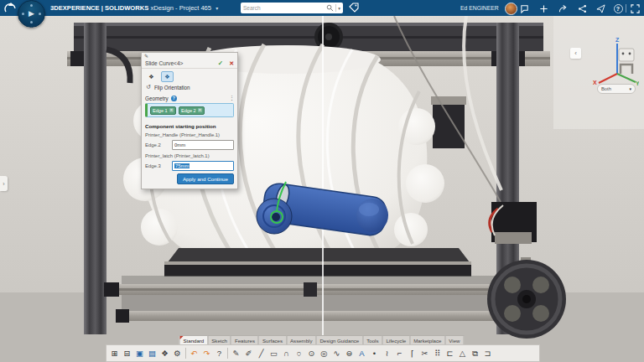 This screenshot has width=644, height=362. I want to click on tool-save-options-button: ▤, so click(153, 354).